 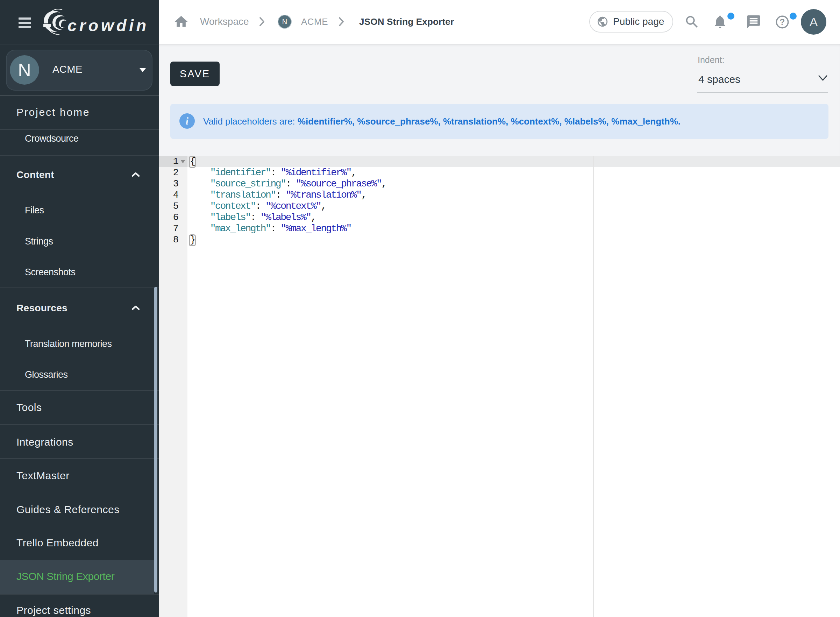 What do you see at coordinates (108, 25) in the screenshot?
I see `svg-text: crowdin` at bounding box center [108, 25].